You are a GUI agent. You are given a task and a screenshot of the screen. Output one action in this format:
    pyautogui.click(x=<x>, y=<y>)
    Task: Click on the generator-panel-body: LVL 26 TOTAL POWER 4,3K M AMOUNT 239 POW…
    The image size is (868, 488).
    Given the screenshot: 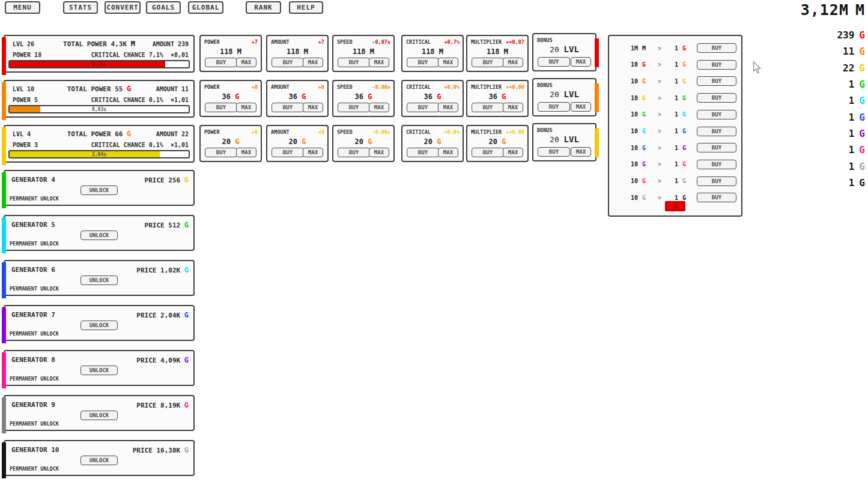 What is the action you would take?
    pyautogui.click(x=99, y=54)
    